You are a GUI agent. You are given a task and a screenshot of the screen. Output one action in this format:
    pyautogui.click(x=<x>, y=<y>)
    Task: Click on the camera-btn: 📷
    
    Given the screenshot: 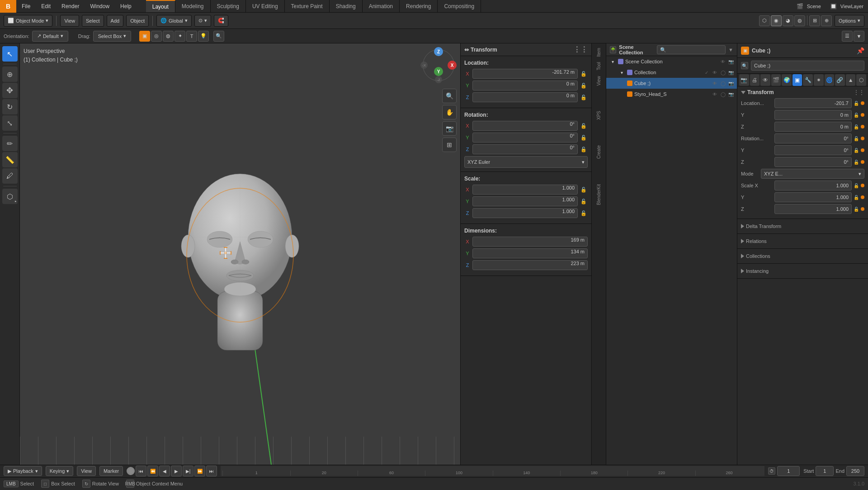 What is the action you would take?
    pyautogui.click(x=449, y=128)
    